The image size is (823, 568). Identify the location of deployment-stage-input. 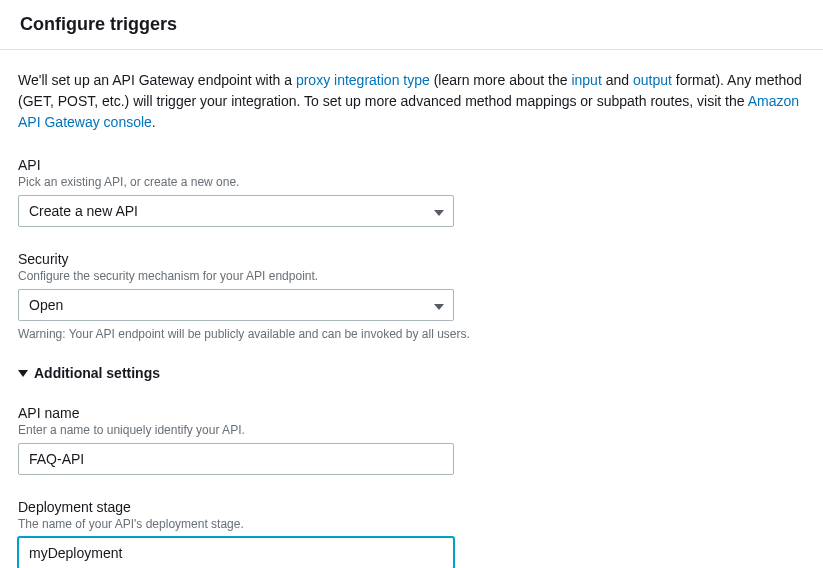
(236, 552).